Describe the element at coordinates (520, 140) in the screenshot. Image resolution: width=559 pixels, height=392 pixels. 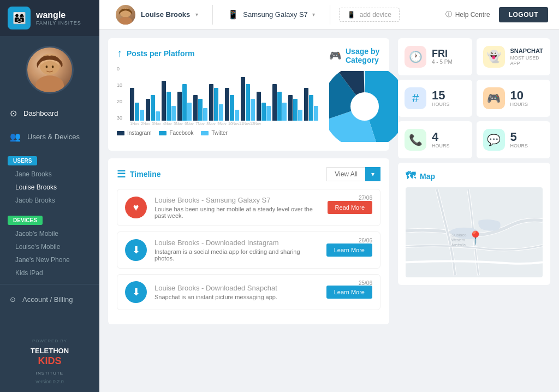
I see `stat-5h-info: 5 HOURS` at that location.